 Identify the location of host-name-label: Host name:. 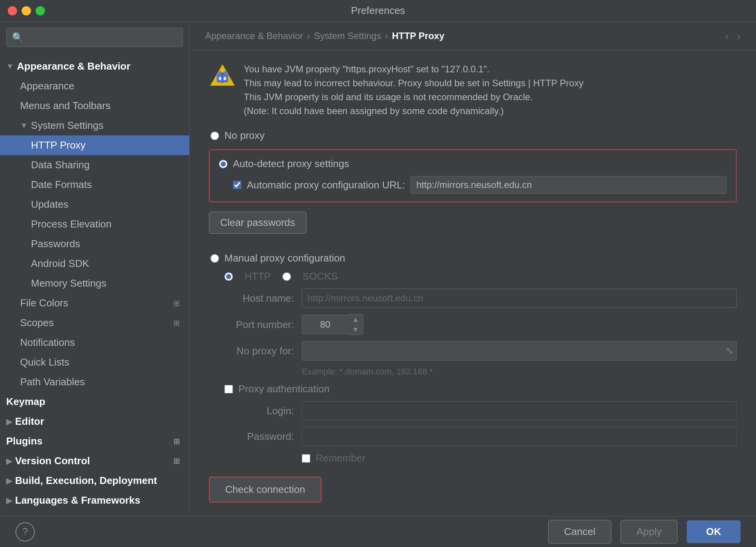
(251, 299).